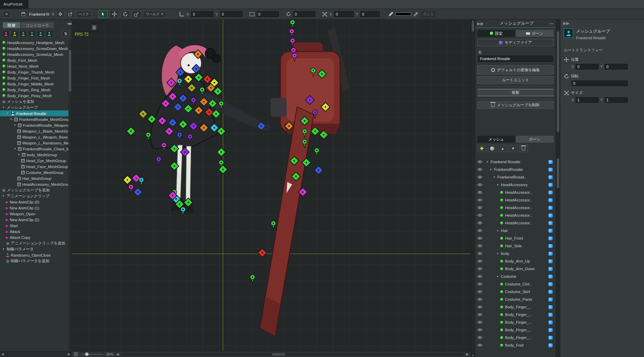 Image resolution: width=644 pixels, height=357 pixels. Describe the element at coordinates (428, 14) in the screenshot. I see `visible-button: 見える` at that location.